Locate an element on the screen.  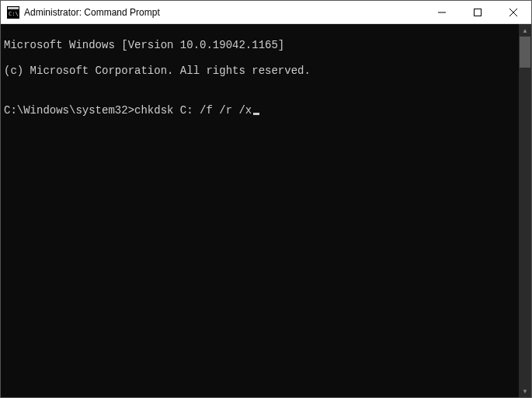
prompt-line: C:\Windows\system32>chkdsk C: /f /r /x is located at coordinates (259, 110).